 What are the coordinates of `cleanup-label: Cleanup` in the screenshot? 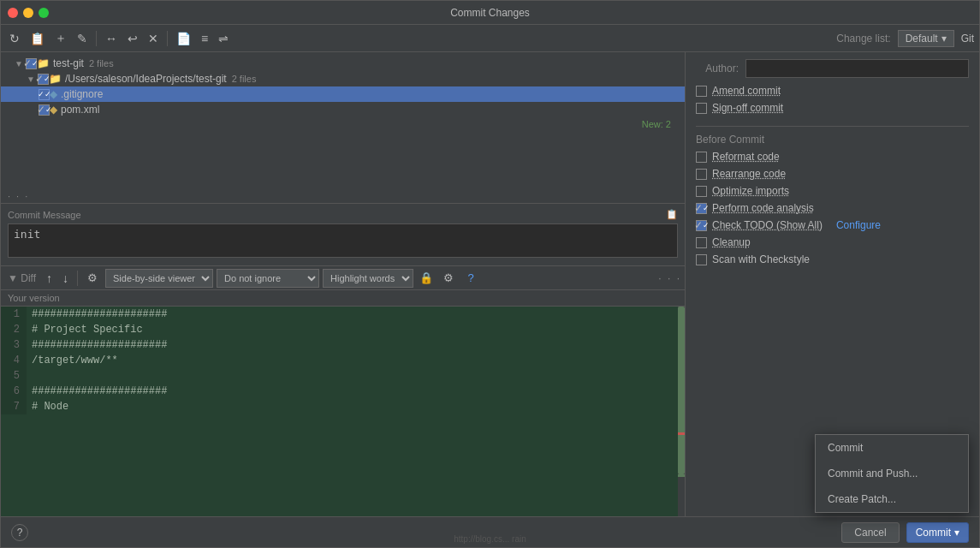 It's located at (731, 242).